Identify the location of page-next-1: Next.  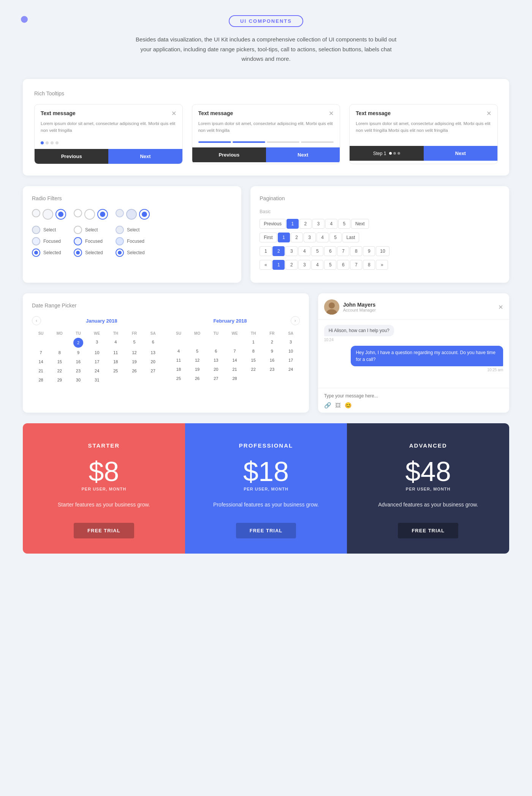
(360, 224).